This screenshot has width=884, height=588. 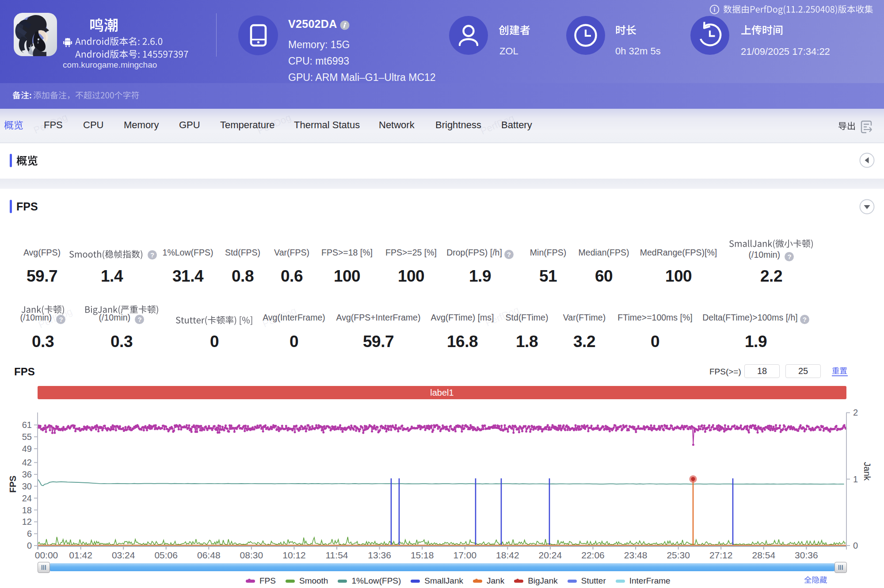 What do you see at coordinates (856, 412) in the screenshot?
I see `svg-text: 2` at bounding box center [856, 412].